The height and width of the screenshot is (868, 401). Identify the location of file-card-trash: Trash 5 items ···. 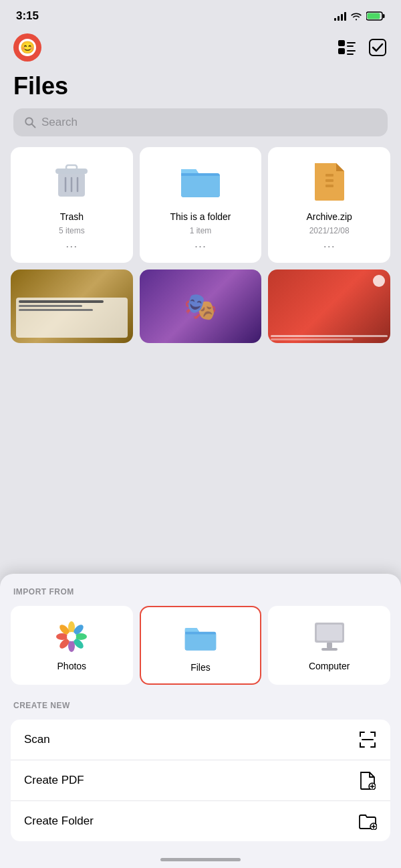
(72, 205).